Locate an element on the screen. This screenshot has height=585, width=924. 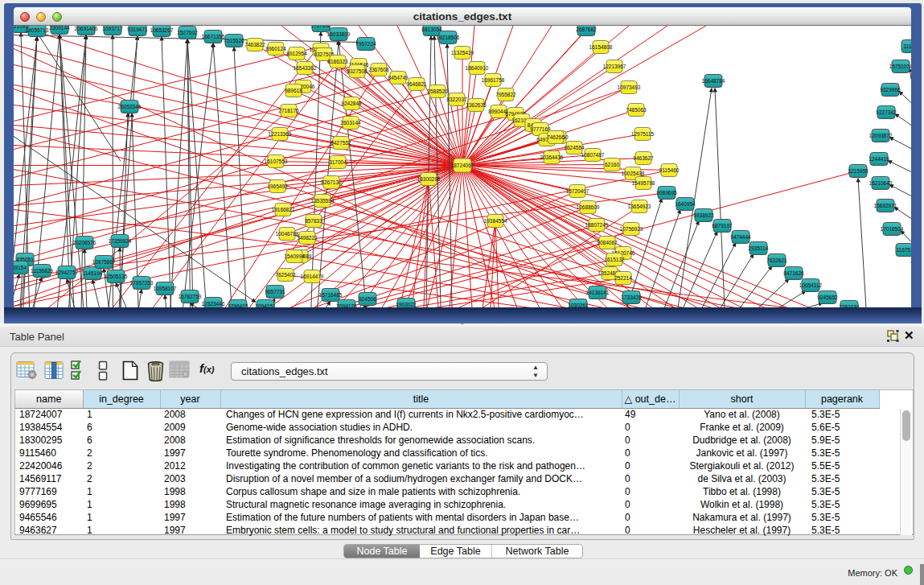
svg-text: 11121 is located at coordinates (907, 47).